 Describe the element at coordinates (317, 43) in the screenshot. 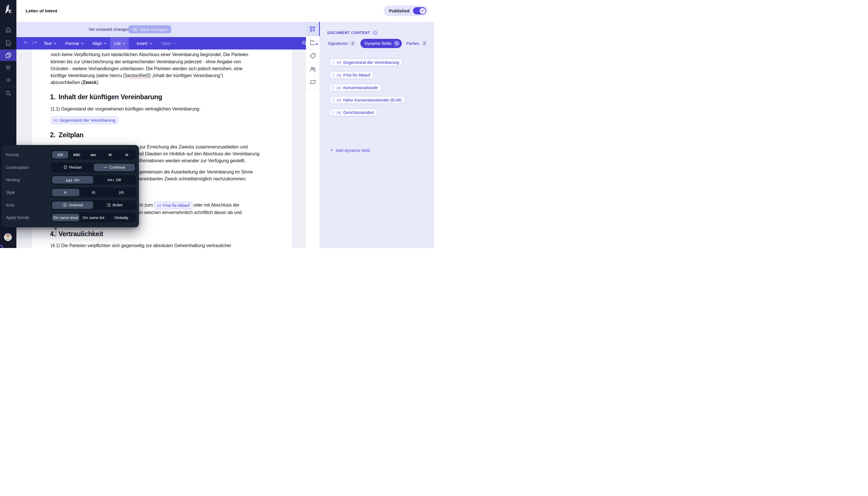

I see `word-export-icon: W` at that location.